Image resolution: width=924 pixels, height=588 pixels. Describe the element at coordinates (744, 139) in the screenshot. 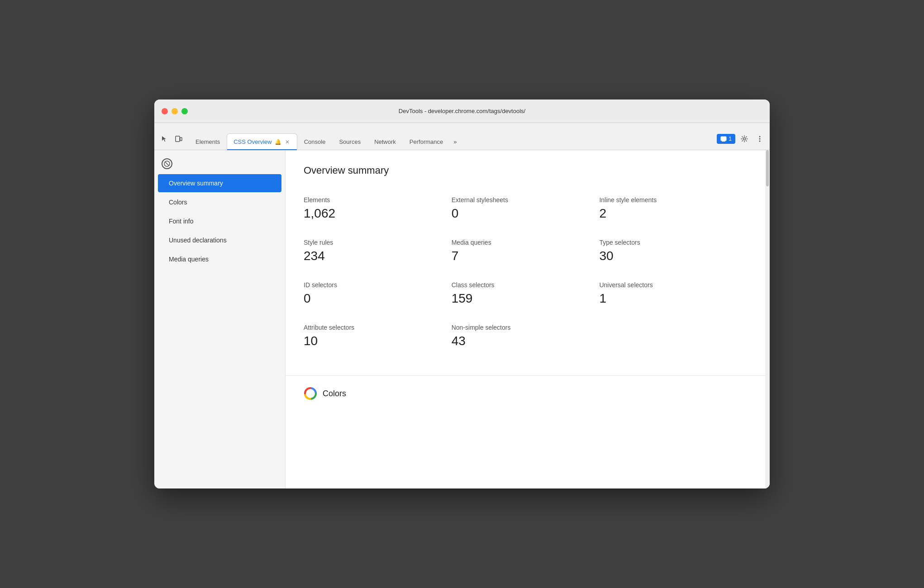

I see `settings-icon` at that location.